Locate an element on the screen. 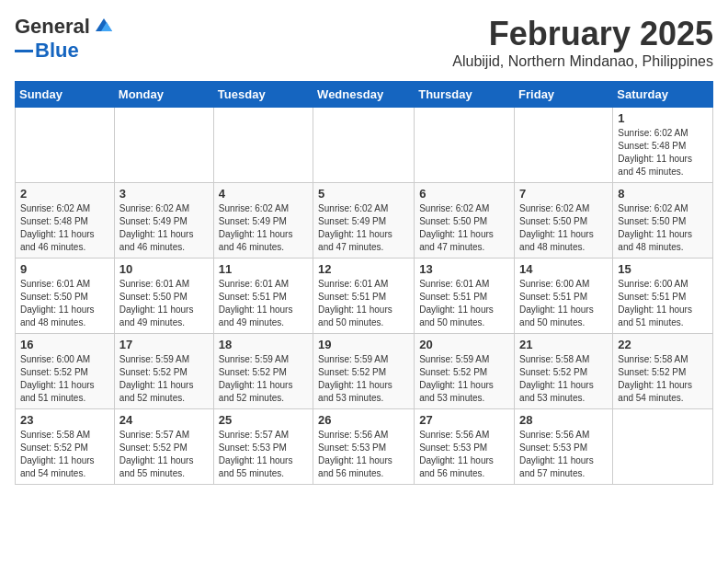 The width and height of the screenshot is (728, 563). weekday-header-saturday: Saturday is located at coordinates (664, 95).